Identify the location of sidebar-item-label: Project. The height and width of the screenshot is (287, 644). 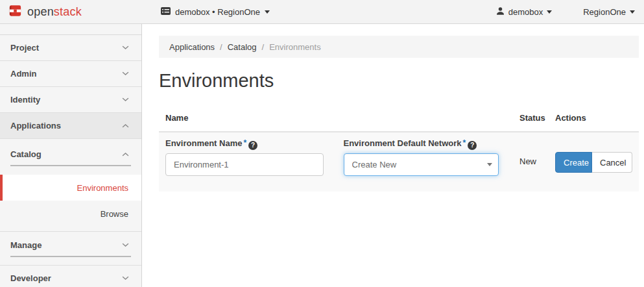
(25, 48).